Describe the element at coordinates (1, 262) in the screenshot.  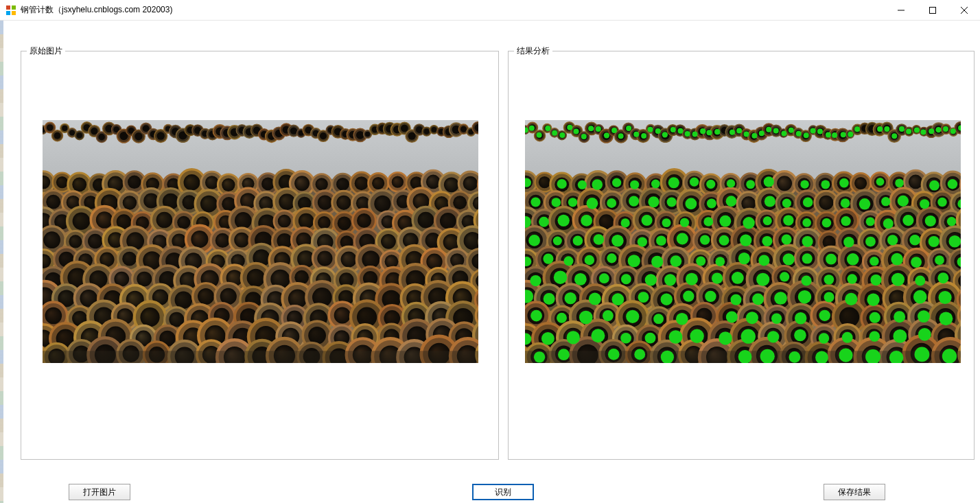
I see `window-left-accent` at that location.